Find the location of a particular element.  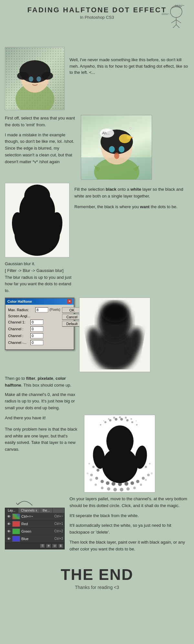

layers-btn-3: ◎ is located at coordinates (55, 546).